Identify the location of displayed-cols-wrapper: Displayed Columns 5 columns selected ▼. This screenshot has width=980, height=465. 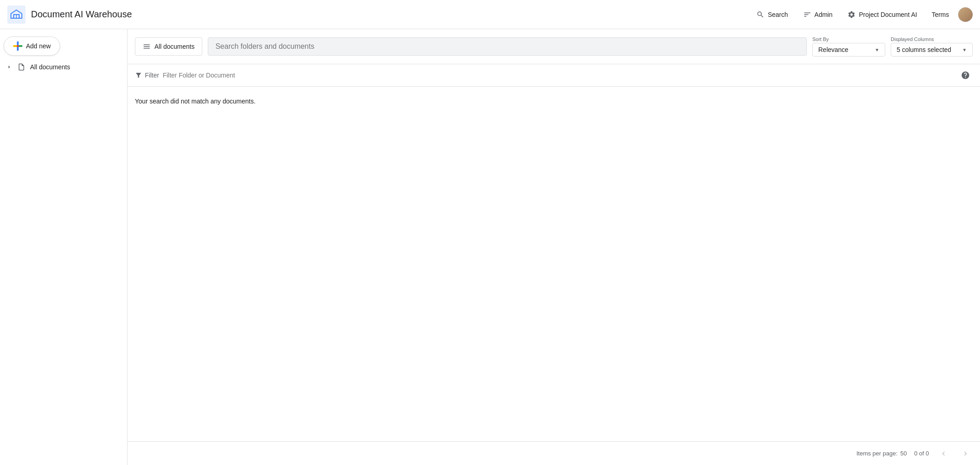
(932, 46).